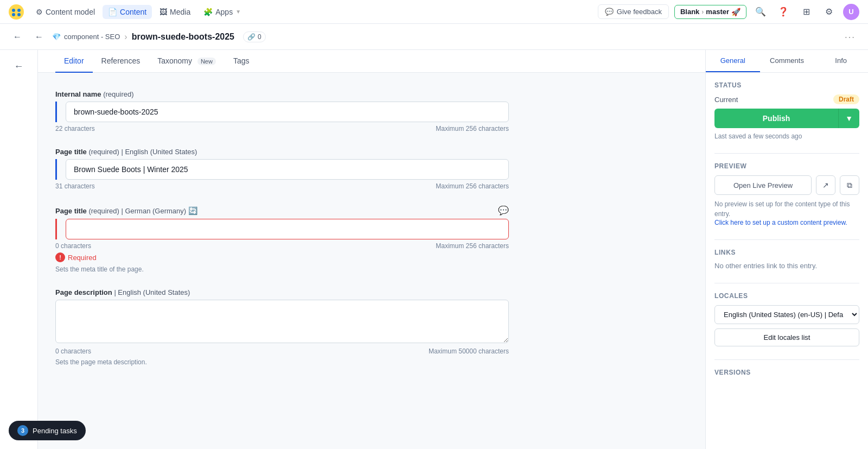  Describe the element at coordinates (175, 12) in the screenshot. I see `nav-media: 🖼 Media` at that location.